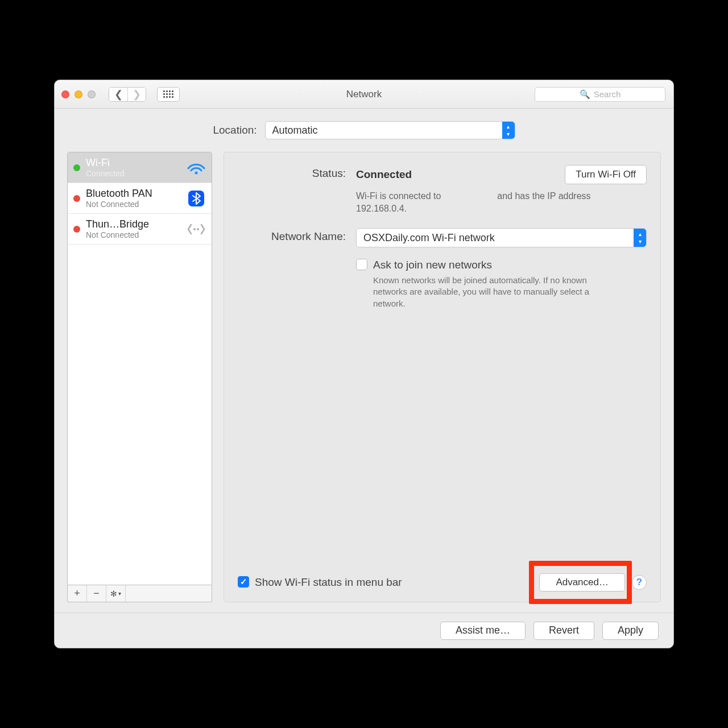 This screenshot has height=728, width=728. Describe the element at coordinates (234, 130) in the screenshot. I see `location-label: Location:` at that location.